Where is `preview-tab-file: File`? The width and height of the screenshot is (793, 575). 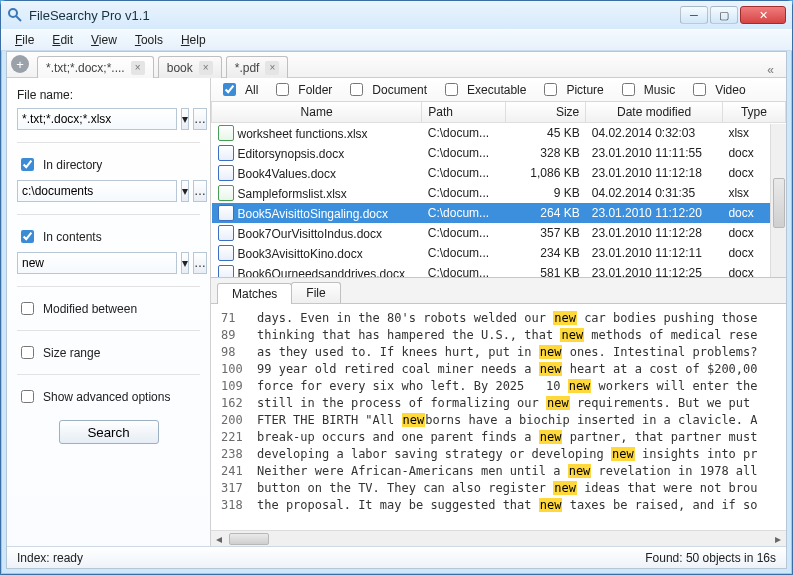 preview-tab-file: File is located at coordinates (316, 292).